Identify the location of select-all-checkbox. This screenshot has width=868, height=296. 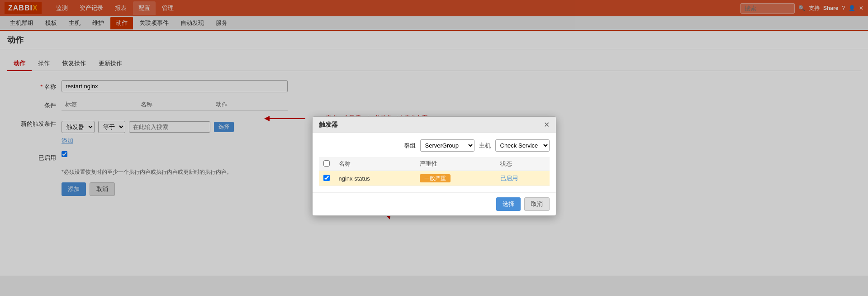
(327, 163).